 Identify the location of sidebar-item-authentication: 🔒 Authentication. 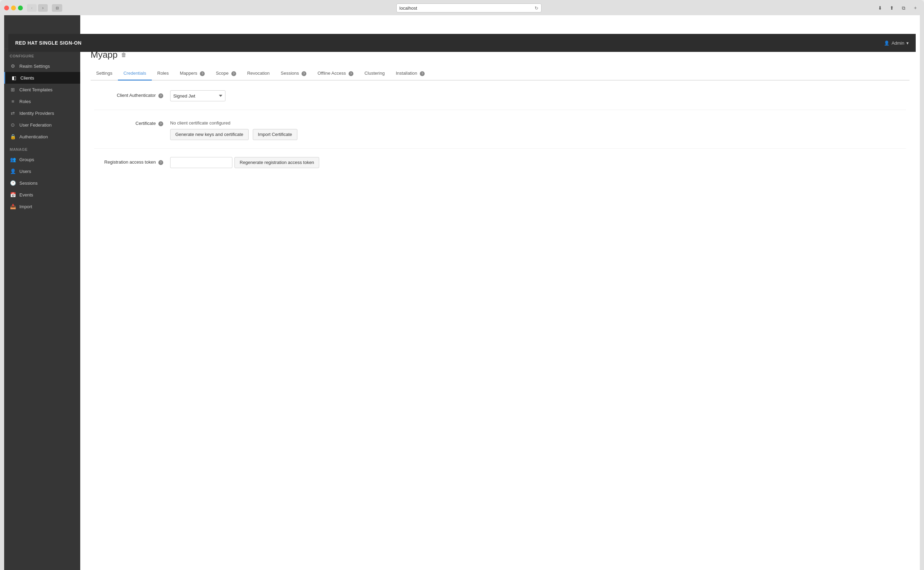
(42, 136).